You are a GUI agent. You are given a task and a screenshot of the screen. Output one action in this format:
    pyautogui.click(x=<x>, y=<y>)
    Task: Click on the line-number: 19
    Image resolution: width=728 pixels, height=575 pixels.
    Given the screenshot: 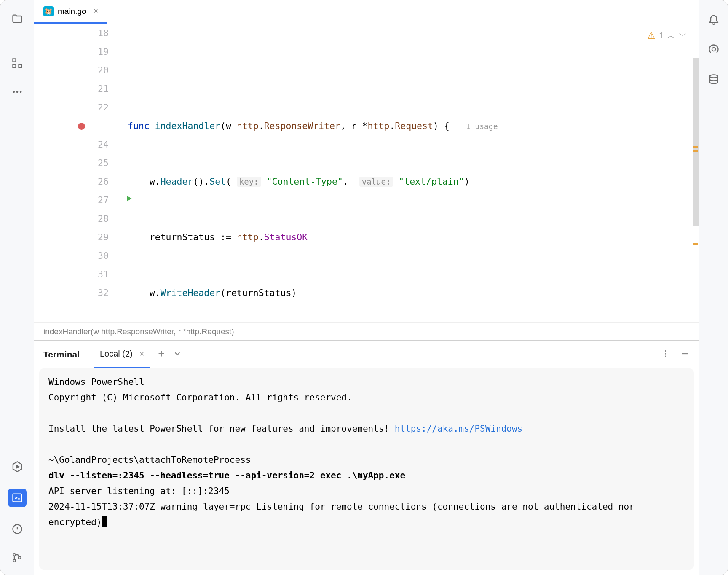 What is the action you would take?
    pyautogui.click(x=72, y=52)
    